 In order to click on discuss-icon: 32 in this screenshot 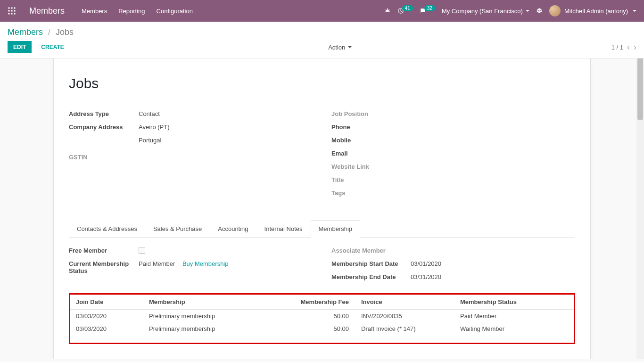, I will do `click(427, 11)`.